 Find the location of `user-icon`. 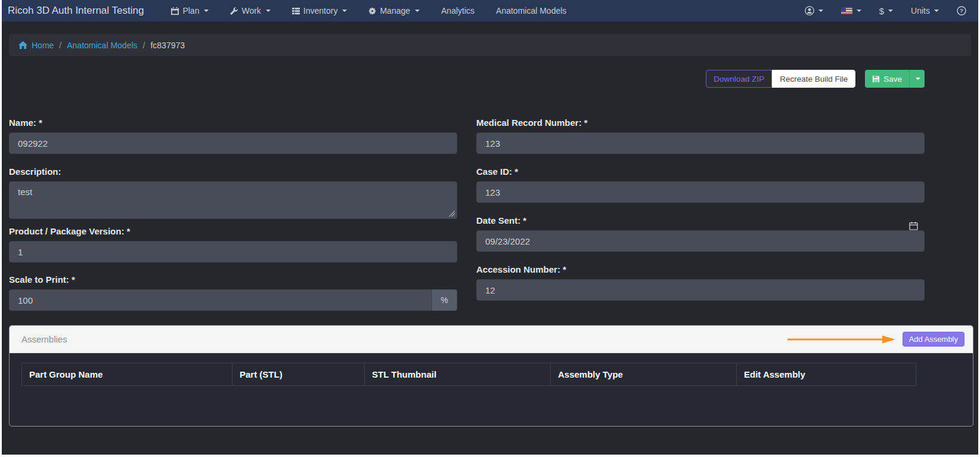

user-icon is located at coordinates (810, 11).